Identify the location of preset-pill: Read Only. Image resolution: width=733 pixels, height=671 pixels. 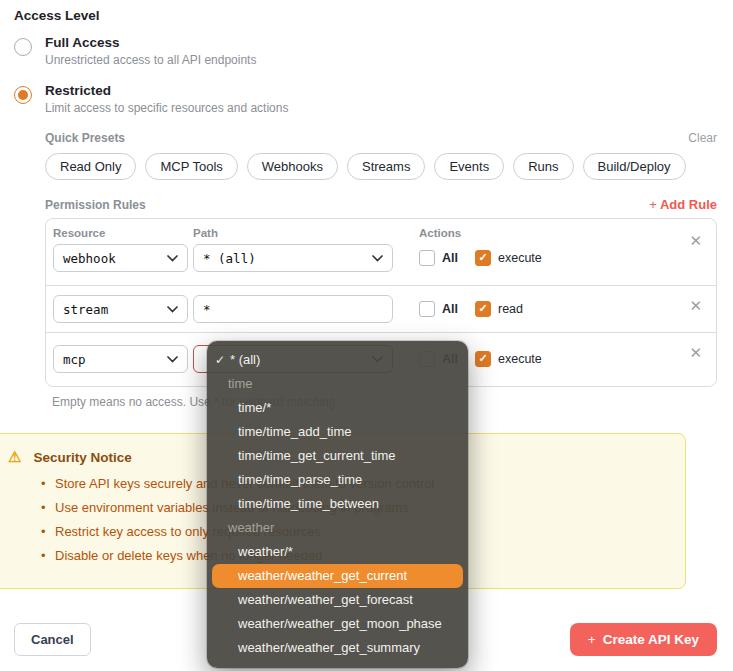
(90, 166).